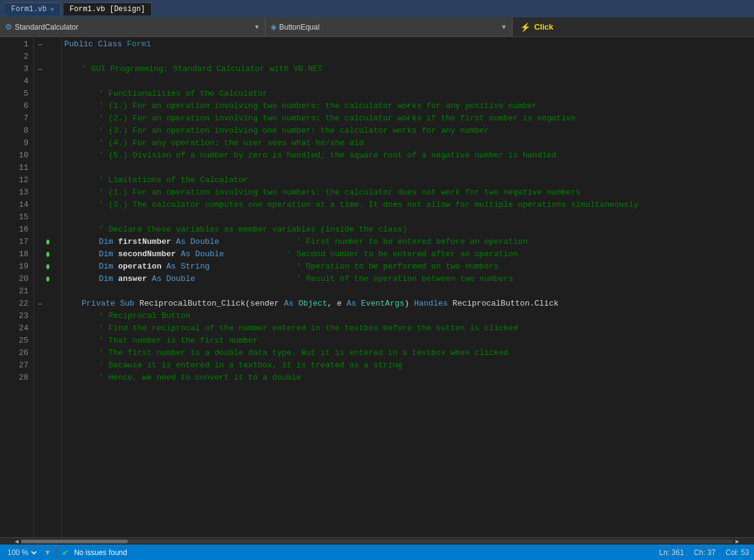  Describe the element at coordinates (107, 9) in the screenshot. I see `tab-form1vb-design: Form1.vb [Design]` at that location.